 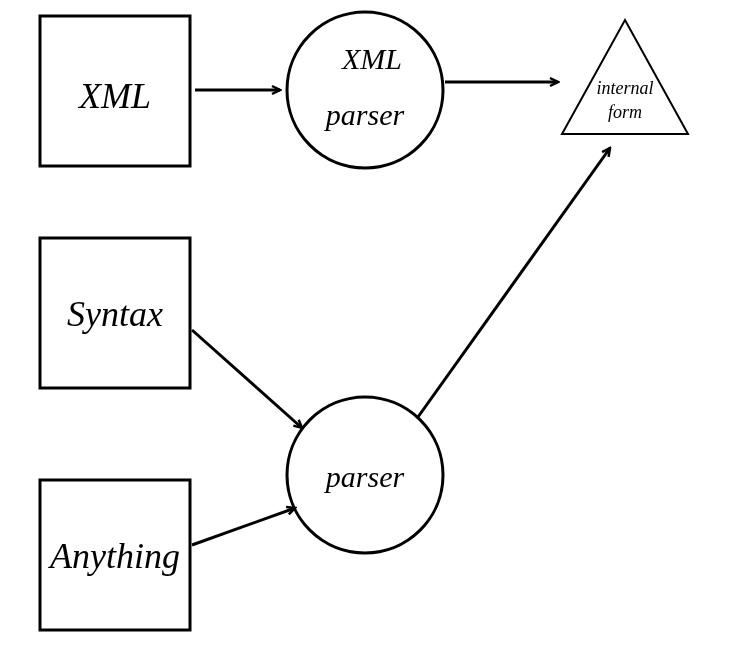 I want to click on anything-label: Anything, so click(x=114, y=556).